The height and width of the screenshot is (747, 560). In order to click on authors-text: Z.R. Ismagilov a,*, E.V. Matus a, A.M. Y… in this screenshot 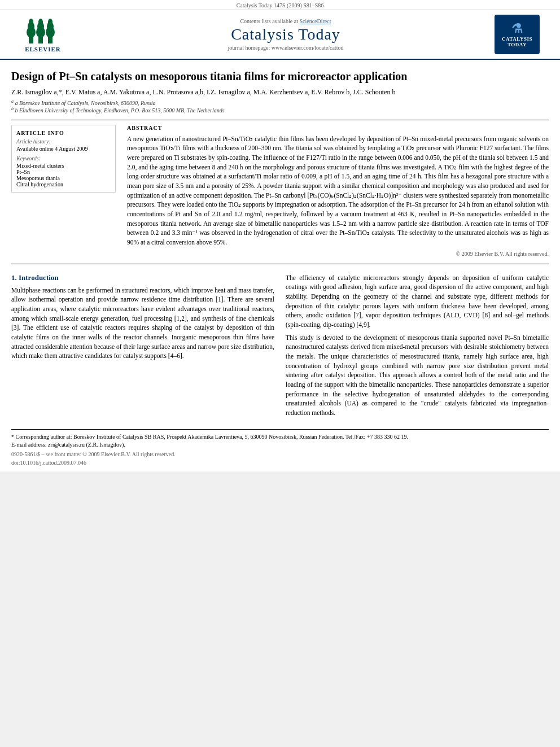, I will do `click(203, 92)`.